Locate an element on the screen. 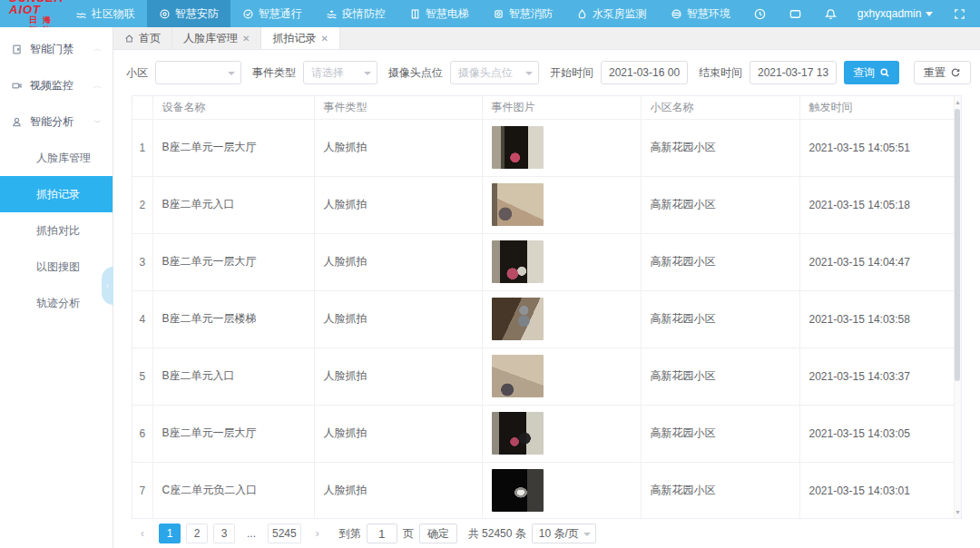 The height and width of the screenshot is (548, 980). sidebar-item-face-library: 人脸库管理 is located at coordinates (56, 158).